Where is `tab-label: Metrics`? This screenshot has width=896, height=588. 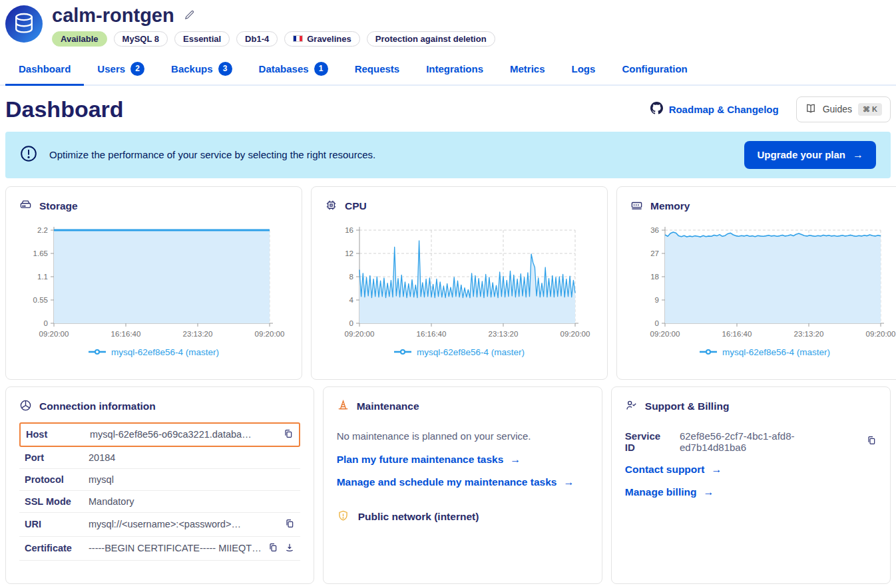
tab-label: Metrics is located at coordinates (527, 69).